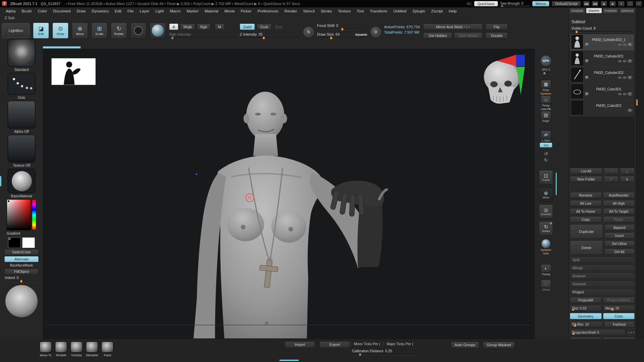 The width and height of the screenshot is (644, 362). What do you see at coordinates (486, 4) in the screenshot?
I see `quicksave-button: QuickSave` at bounding box center [486, 4].